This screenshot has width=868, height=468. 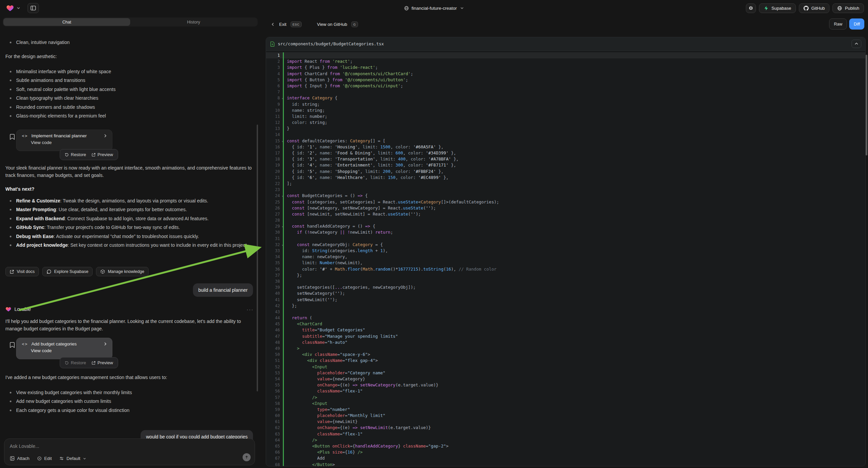 What do you see at coordinates (274, 354) in the screenshot?
I see `line-number: 50` at bounding box center [274, 354].